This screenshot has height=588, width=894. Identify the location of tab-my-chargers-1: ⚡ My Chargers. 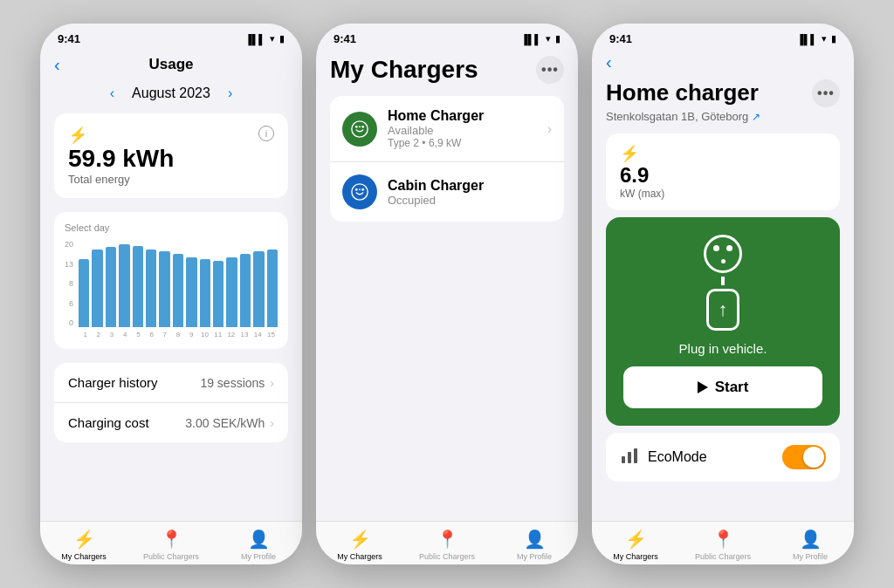
(84, 544).